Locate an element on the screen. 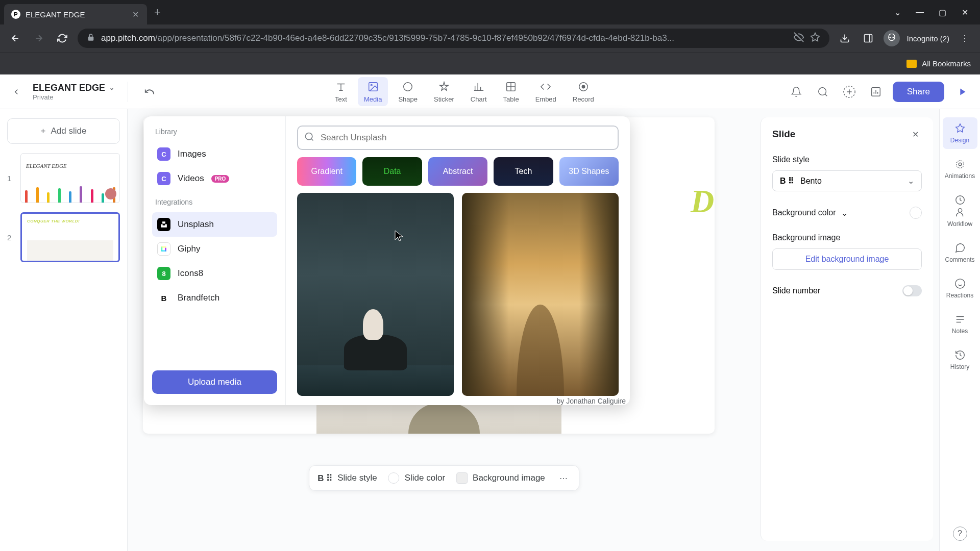  rail-animations-button: Animations is located at coordinates (960, 169).